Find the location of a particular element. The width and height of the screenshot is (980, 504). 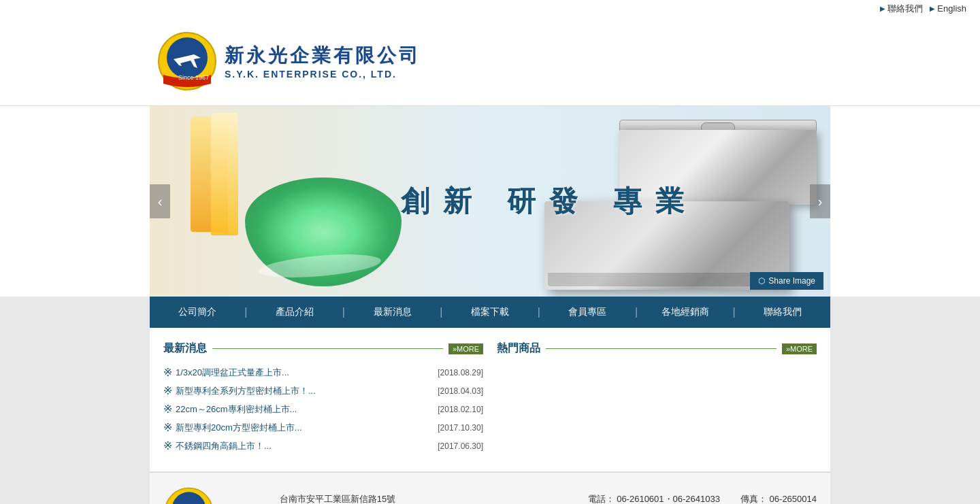

footer-inner: Since 1967 新永光企業有限公司 S.Y.K. ENTERPRISE C… is located at coordinates (490, 495).